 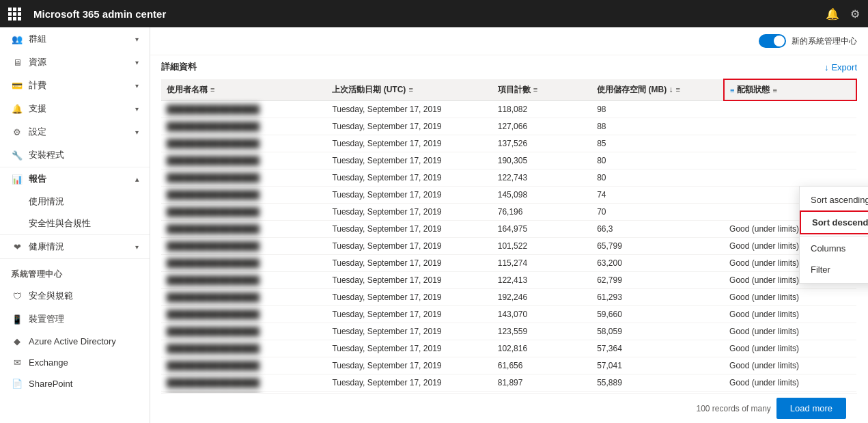 I want to click on col-item-count-label: 項目計數, so click(x=514, y=90).